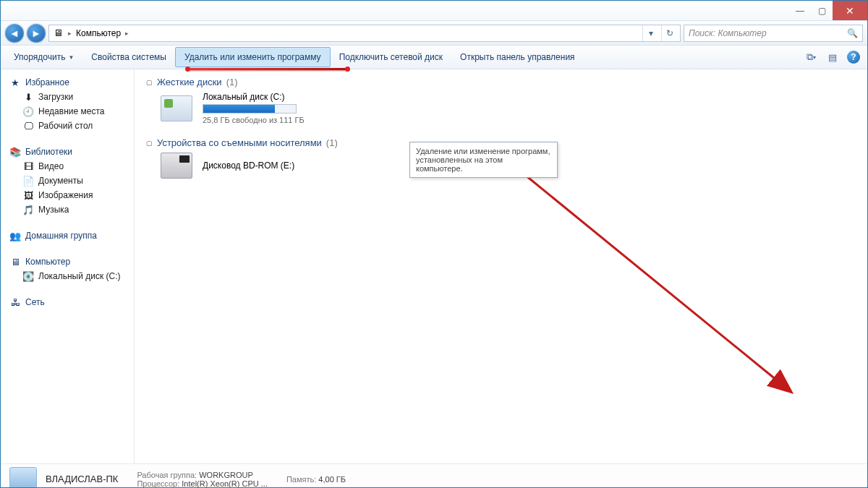  Describe the element at coordinates (15, 236) in the screenshot. I see `homegroup-icon: 👥` at that location.